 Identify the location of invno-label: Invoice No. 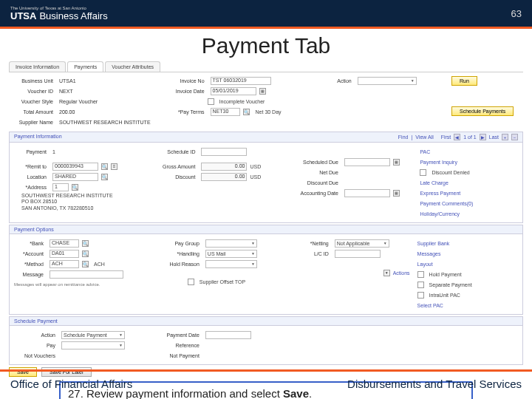
(184, 81).